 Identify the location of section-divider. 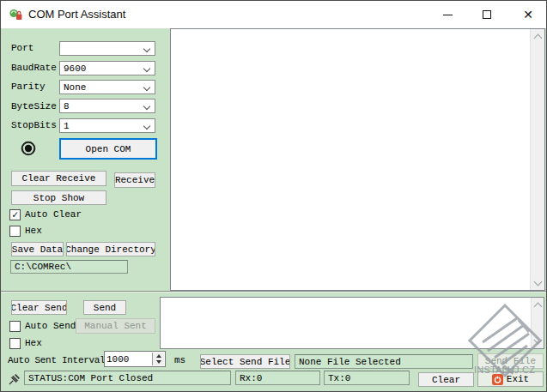
(274, 292).